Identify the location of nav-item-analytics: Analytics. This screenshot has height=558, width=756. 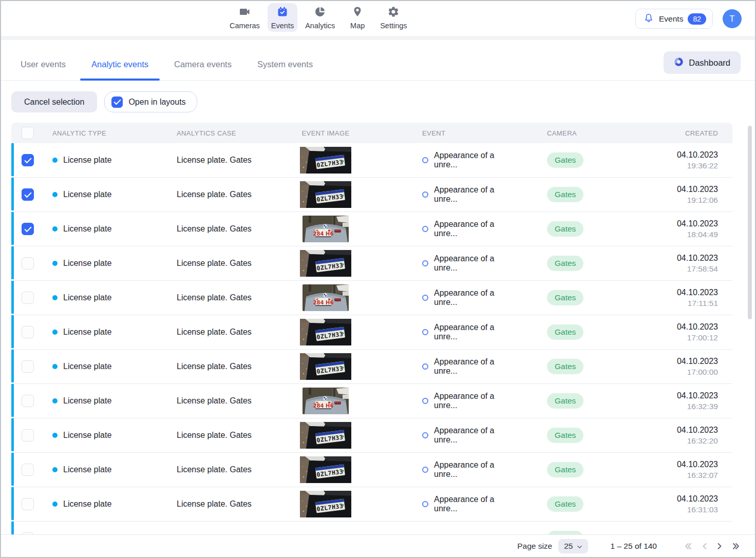
(320, 17).